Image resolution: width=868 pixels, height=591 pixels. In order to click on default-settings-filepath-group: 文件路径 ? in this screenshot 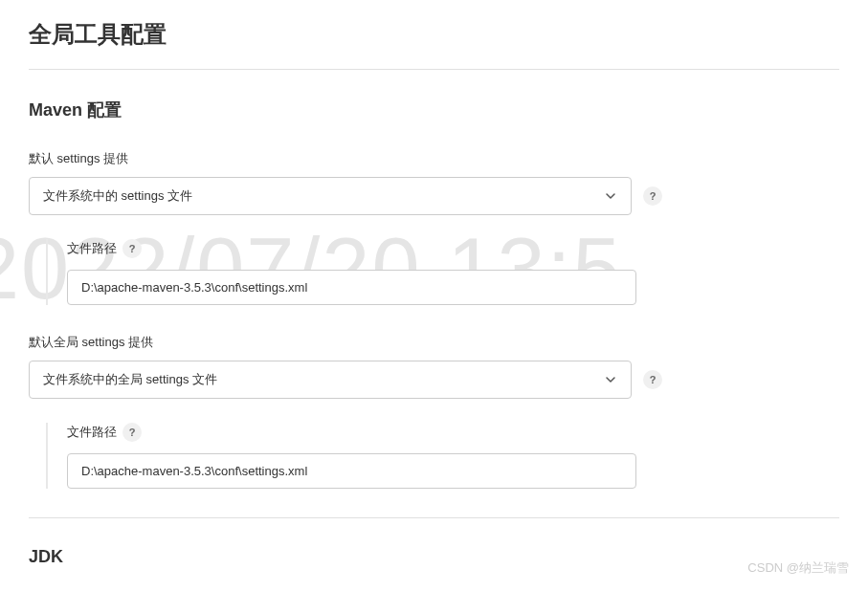, I will do `click(442, 272)`.